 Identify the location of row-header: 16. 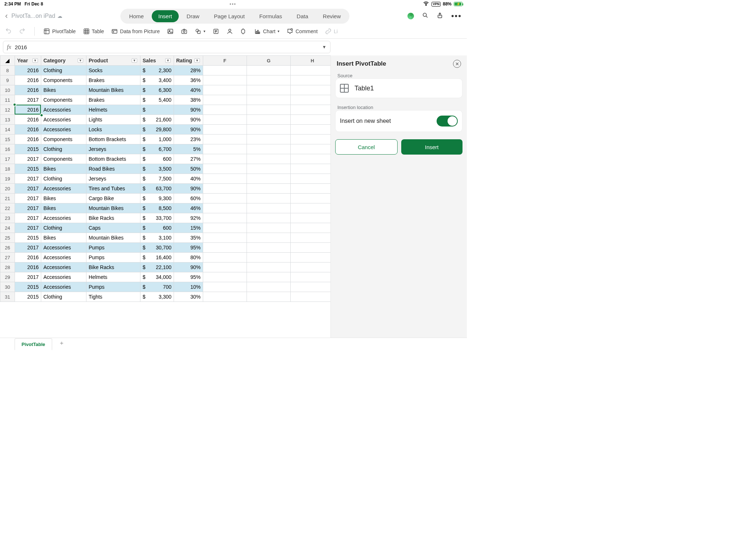
(8, 149).